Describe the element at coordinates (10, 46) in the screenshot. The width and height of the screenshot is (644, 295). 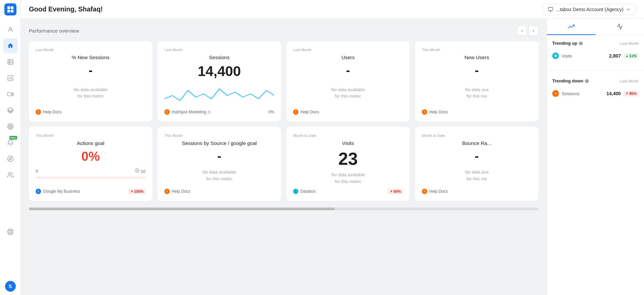
I see `sidebar-item-home` at that location.